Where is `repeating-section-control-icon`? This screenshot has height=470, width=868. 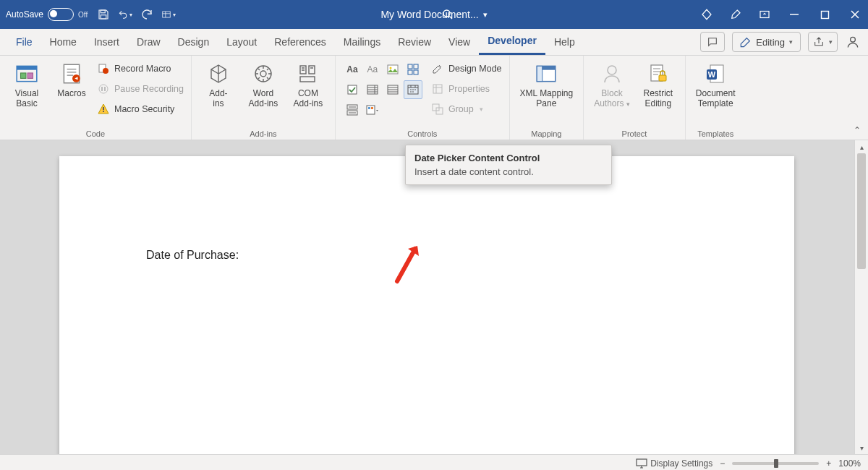
repeating-section-control-icon is located at coordinates (352, 110).